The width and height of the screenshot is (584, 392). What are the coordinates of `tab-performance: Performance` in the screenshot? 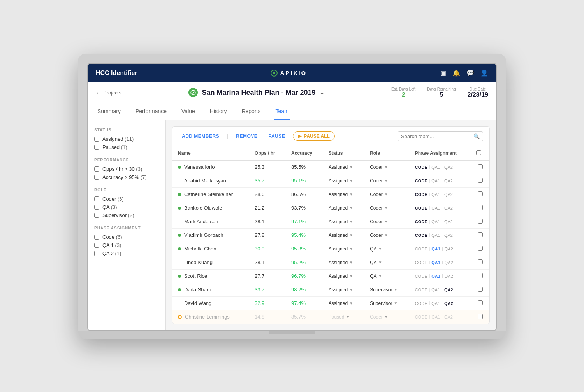 It's located at (151, 112).